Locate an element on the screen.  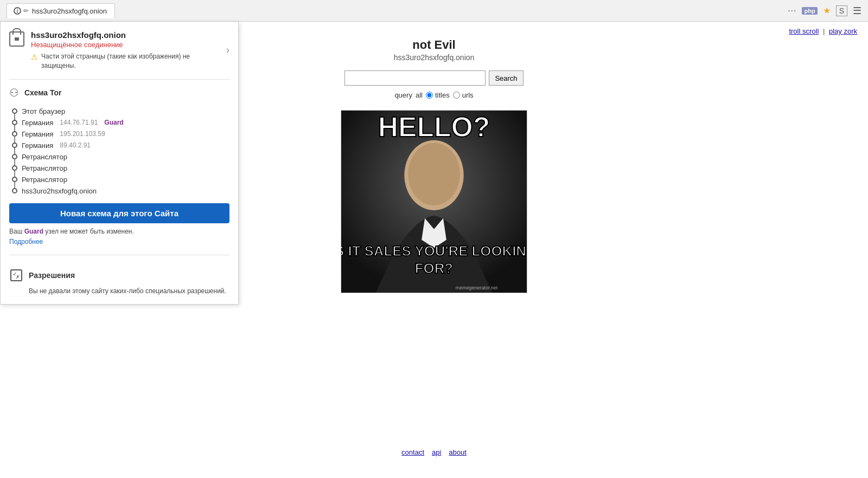
sync-icon: S is located at coordinates (842, 11).